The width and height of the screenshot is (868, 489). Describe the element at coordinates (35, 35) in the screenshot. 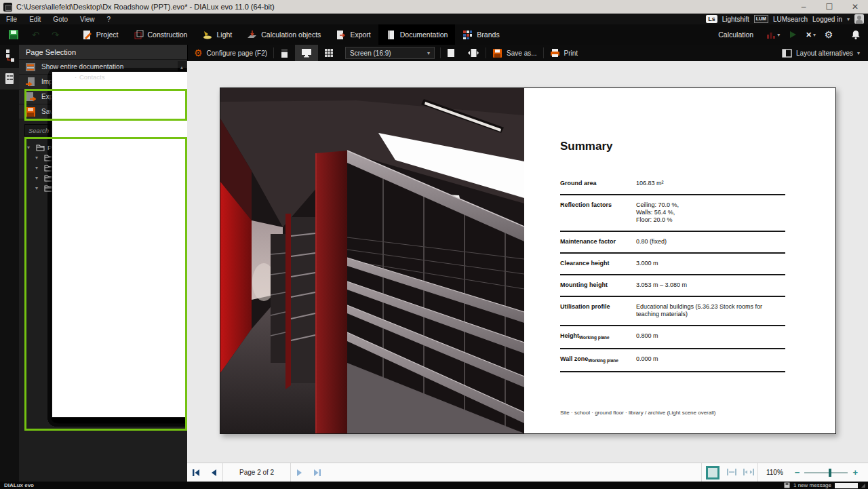

I see `undo-icon: ↶` at that location.